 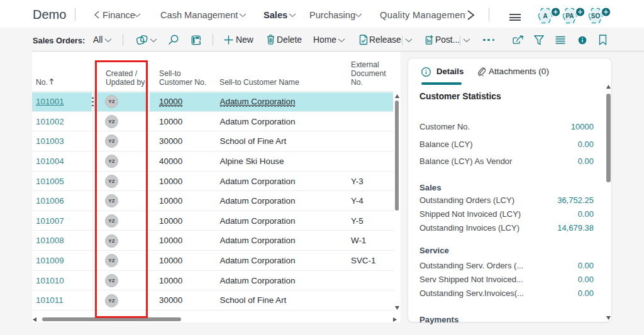 What do you see at coordinates (545, 16) in the screenshot?
I see `svg-text: A` at bounding box center [545, 16].